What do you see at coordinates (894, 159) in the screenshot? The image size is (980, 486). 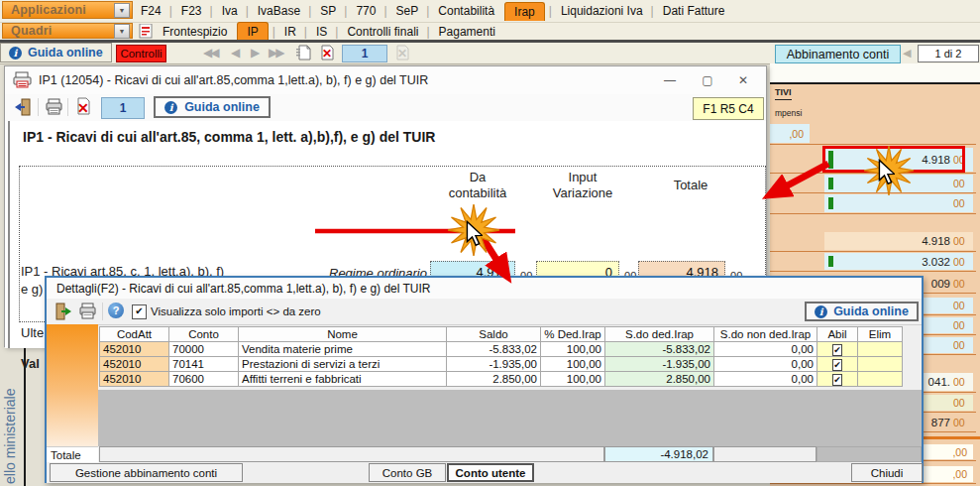 I see `highlight-red-box` at bounding box center [894, 159].